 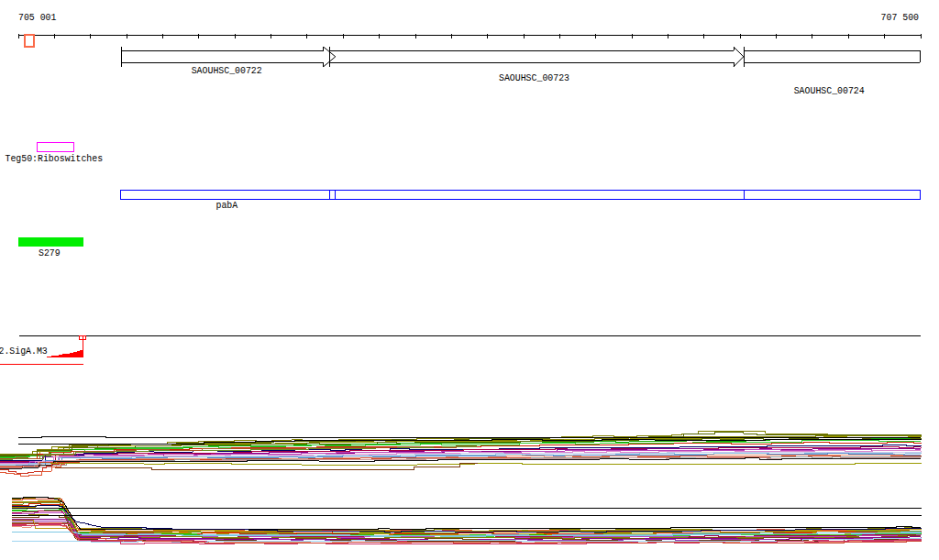 What do you see at coordinates (227, 71) in the screenshot?
I see `svg-text: SAOUHSC_00722` at bounding box center [227, 71].